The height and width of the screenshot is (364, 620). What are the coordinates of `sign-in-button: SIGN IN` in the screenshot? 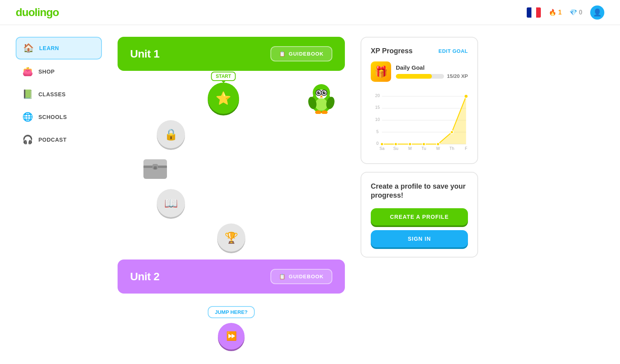 It's located at (419, 239).